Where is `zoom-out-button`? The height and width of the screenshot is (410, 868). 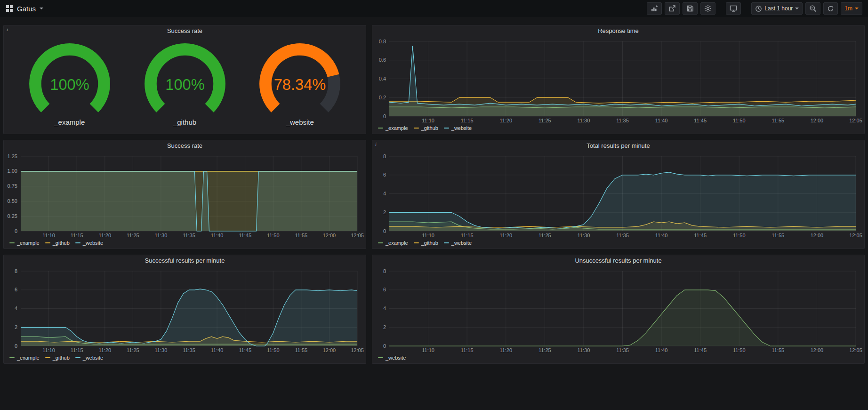
zoom-out-button is located at coordinates (813, 8).